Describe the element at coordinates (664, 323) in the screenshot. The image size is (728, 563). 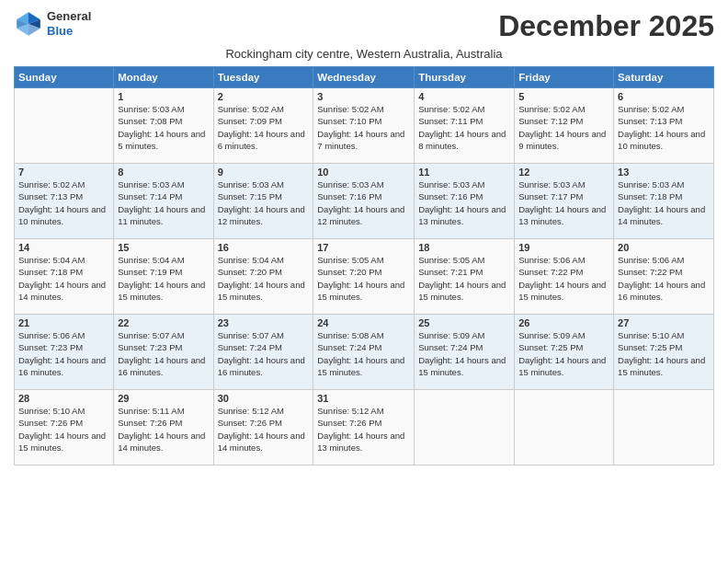
I see `day-number: 27` at that location.